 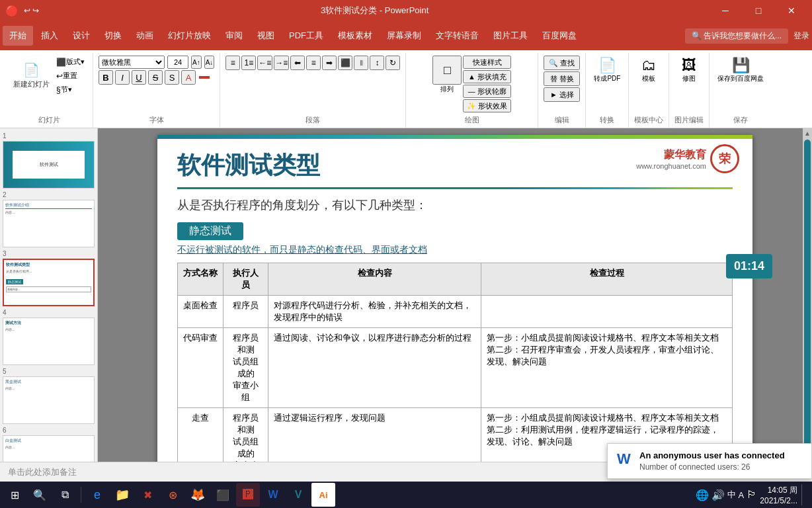 What do you see at coordinates (741, 70) in the screenshot?
I see `save-baidu-button: 💾 保存到百度网盘` at bounding box center [741, 70].